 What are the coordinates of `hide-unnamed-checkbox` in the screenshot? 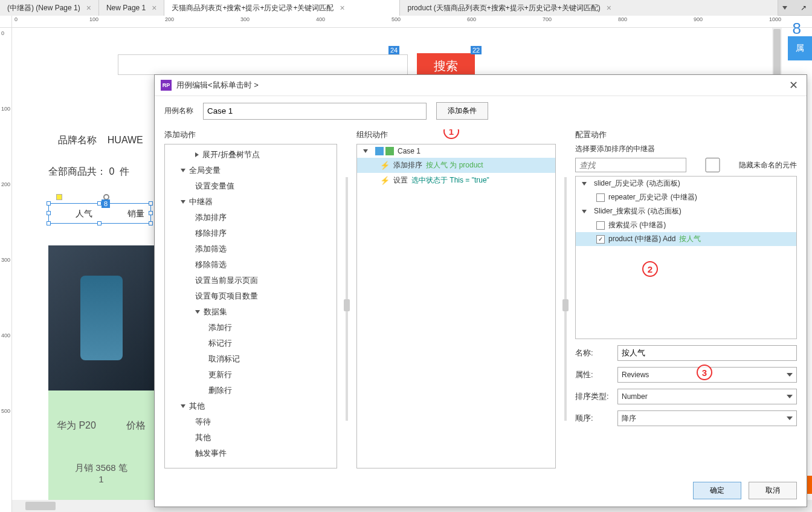 It's located at (713, 165).